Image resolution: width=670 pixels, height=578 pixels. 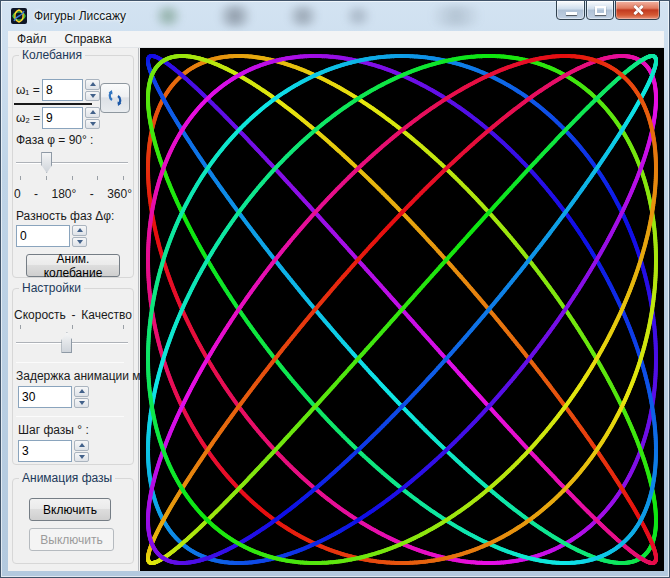 What do you see at coordinates (52, 55) in the screenshot?
I see `group-oscillations-title: Колебания` at bounding box center [52, 55].